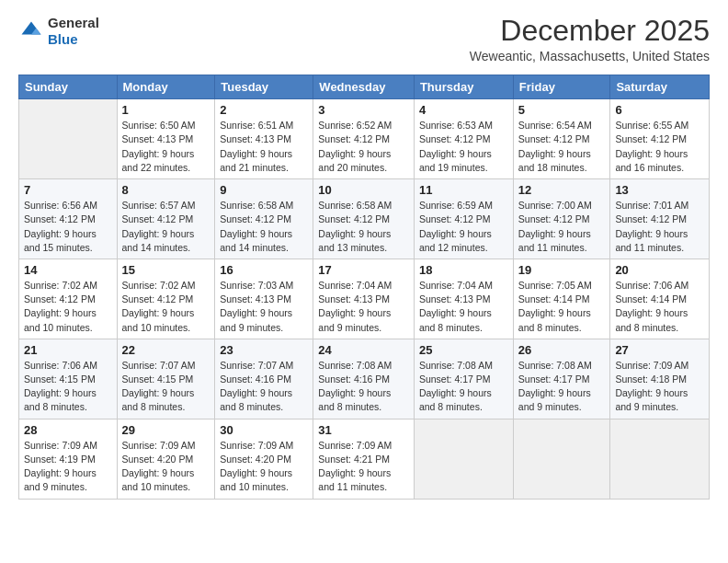 Image resolution: width=728 pixels, height=563 pixels. Describe the element at coordinates (364, 219) in the screenshot. I see `table-row: 10Sunrise: 6:58 AM Sunset: 4:12 PM Dayli…` at that location.